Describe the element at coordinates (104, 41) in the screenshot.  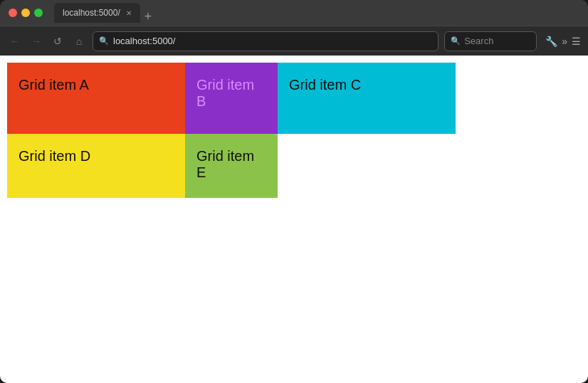
I see `url-icon: 🔍` at that location.